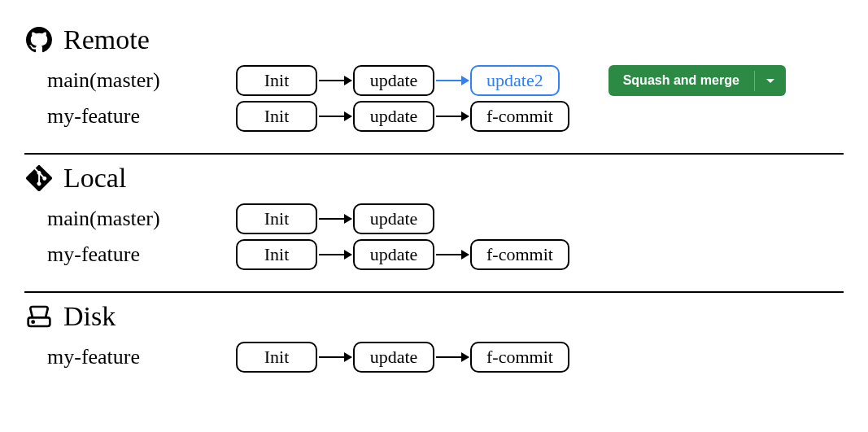  What do you see at coordinates (770, 81) in the screenshot?
I see `chevron-down-icon` at bounding box center [770, 81].